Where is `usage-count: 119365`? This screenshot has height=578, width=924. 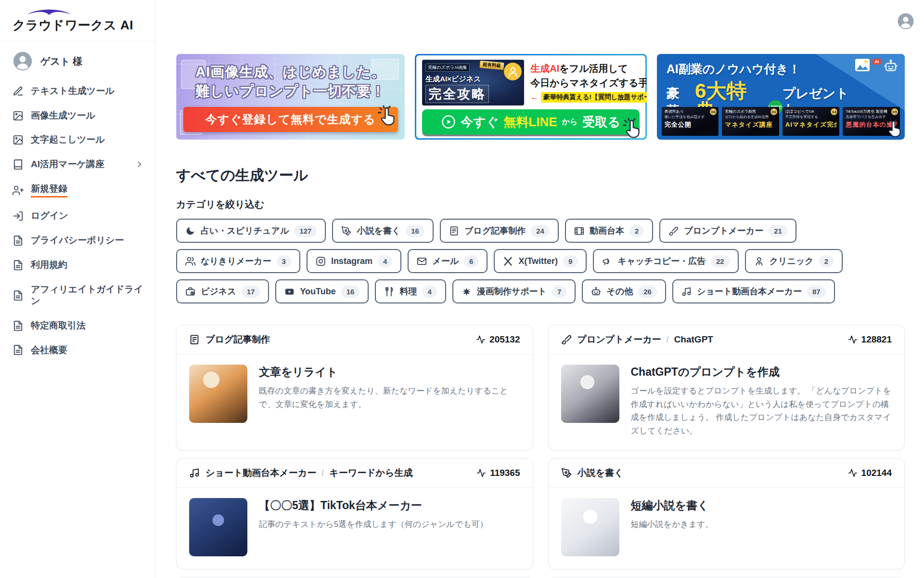 usage-count: 119365 is located at coordinates (498, 473).